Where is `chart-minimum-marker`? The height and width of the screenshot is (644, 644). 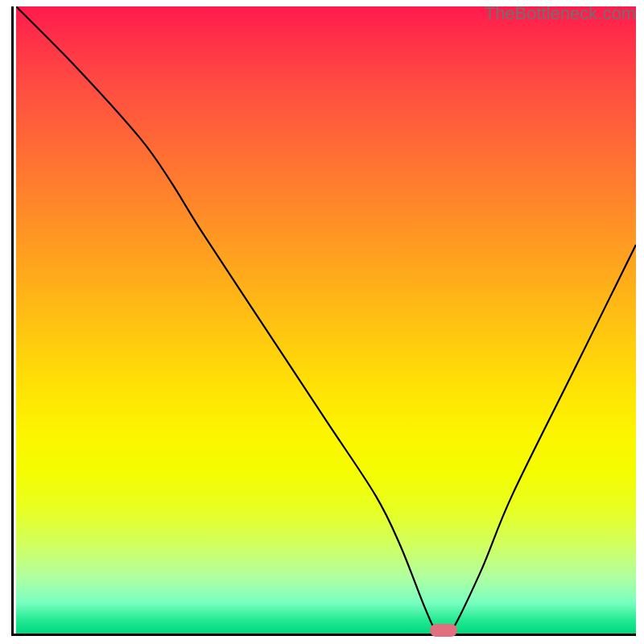 chart-minimum-marker is located at coordinates (444, 630).